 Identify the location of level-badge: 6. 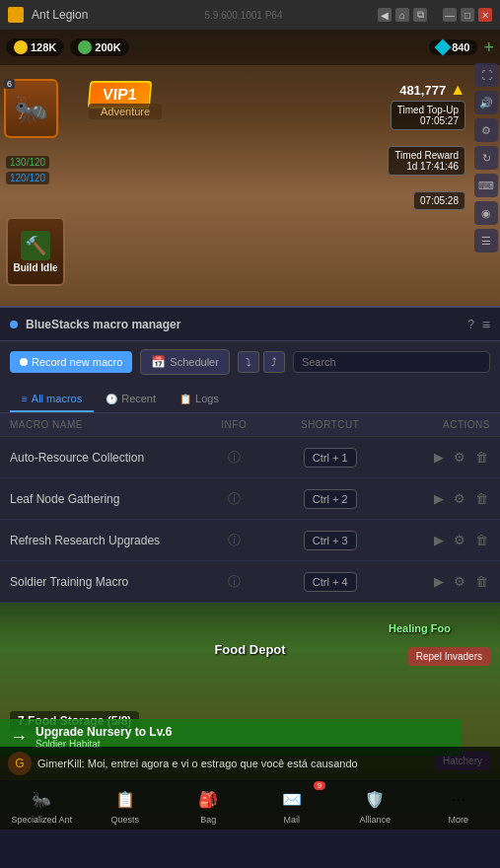
(10, 84).